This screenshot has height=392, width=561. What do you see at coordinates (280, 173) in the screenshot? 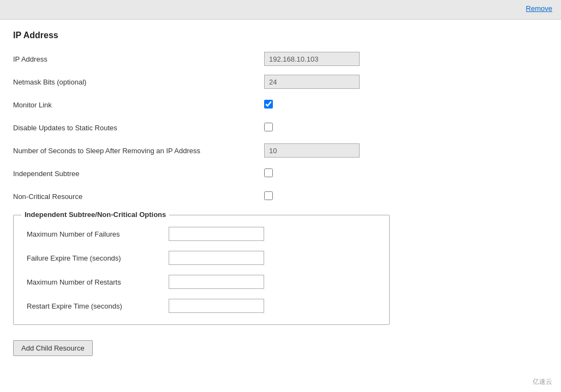
I see `independent-subtree-row: Independent Subtree` at bounding box center [280, 173].